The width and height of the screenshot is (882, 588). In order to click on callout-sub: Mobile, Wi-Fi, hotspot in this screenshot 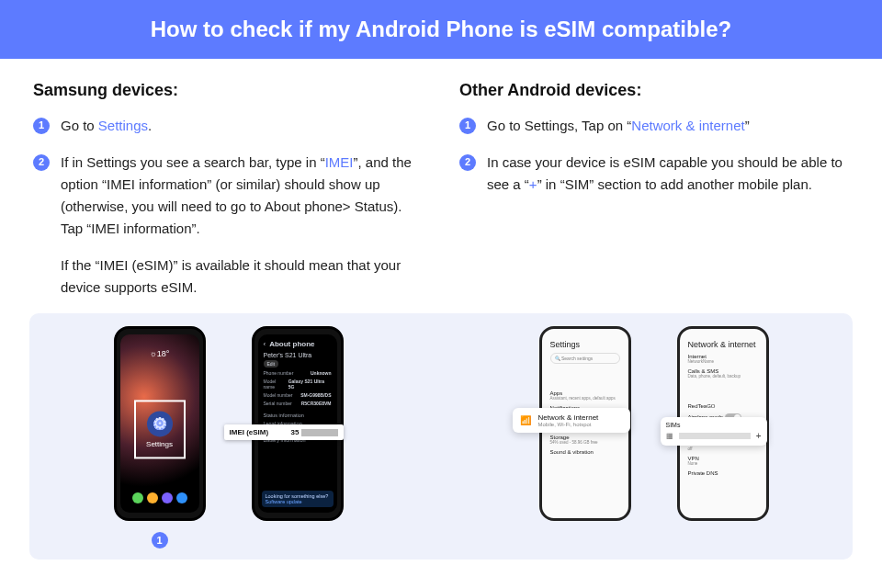, I will do `click(569, 424)`.